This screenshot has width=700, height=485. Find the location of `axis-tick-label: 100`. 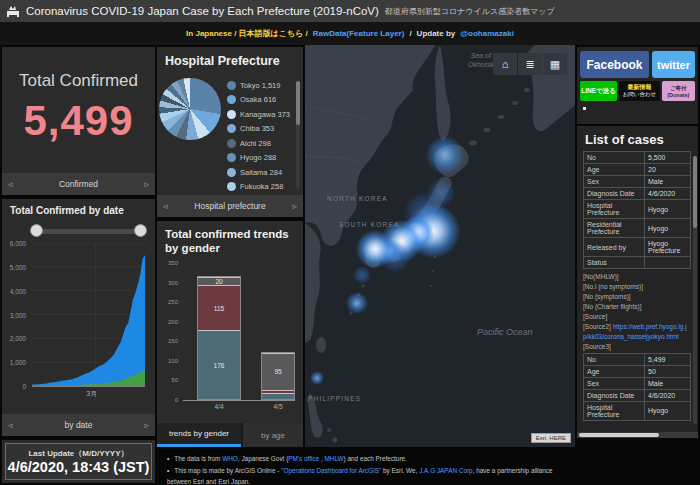

axis-tick-label: 100 is located at coordinates (173, 361).